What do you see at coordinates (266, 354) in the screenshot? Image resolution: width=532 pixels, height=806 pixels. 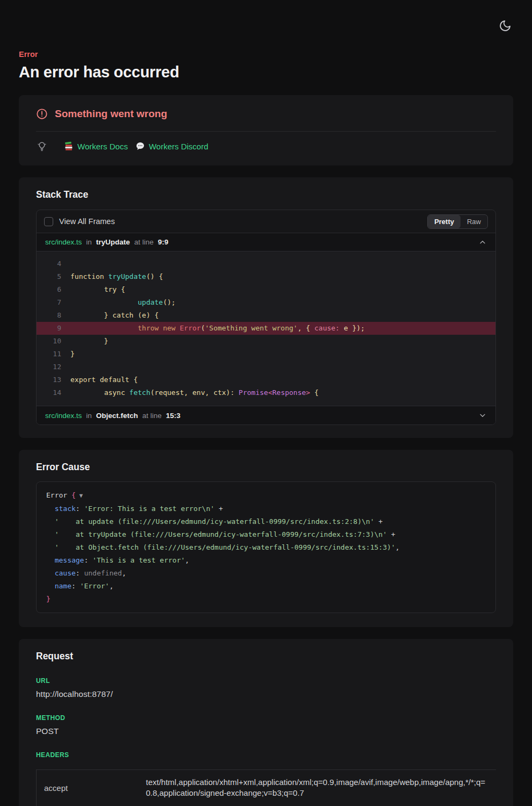 I see `code-line: 11}` at bounding box center [266, 354].